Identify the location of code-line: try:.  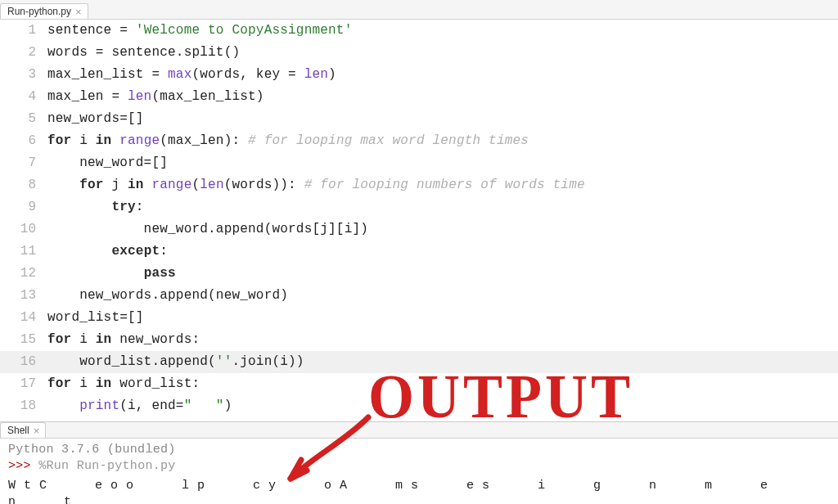
(96, 208).